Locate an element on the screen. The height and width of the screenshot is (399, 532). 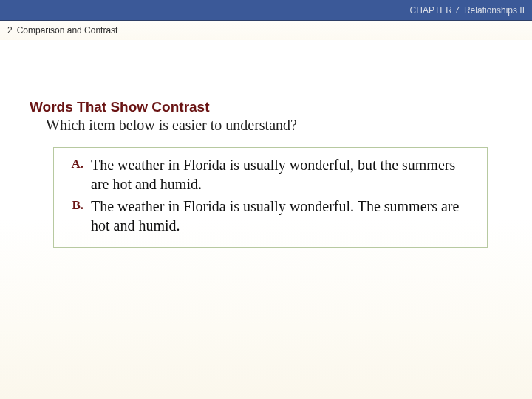
option-row: B. The weather in Florida is usually won… is located at coordinates (270, 216).